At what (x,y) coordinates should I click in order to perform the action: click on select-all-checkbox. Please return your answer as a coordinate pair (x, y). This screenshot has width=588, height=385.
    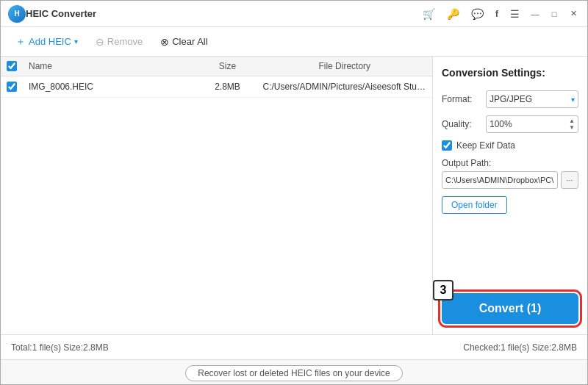
    Looking at the image, I should click on (12, 66).